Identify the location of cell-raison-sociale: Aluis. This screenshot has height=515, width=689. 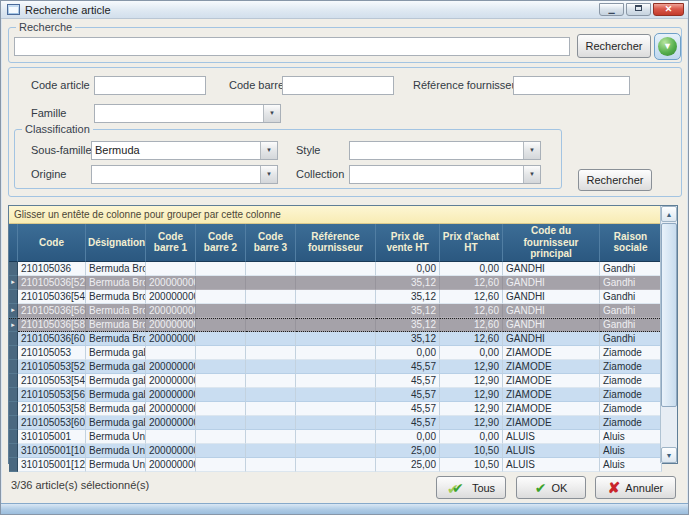
(631, 451).